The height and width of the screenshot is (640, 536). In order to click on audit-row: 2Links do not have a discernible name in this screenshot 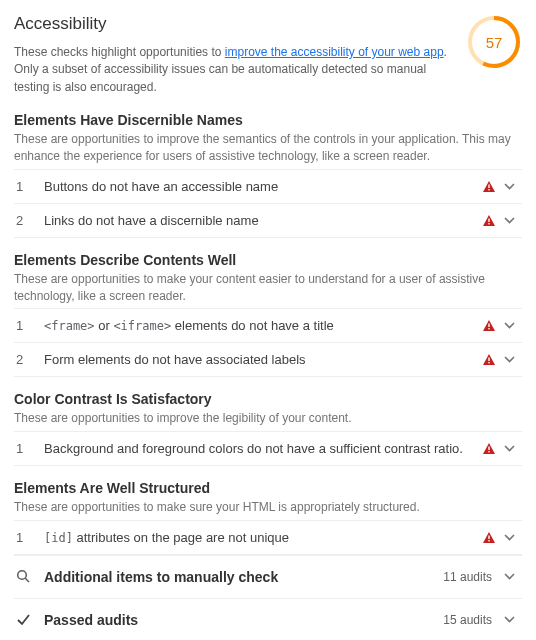, I will do `click(268, 220)`.